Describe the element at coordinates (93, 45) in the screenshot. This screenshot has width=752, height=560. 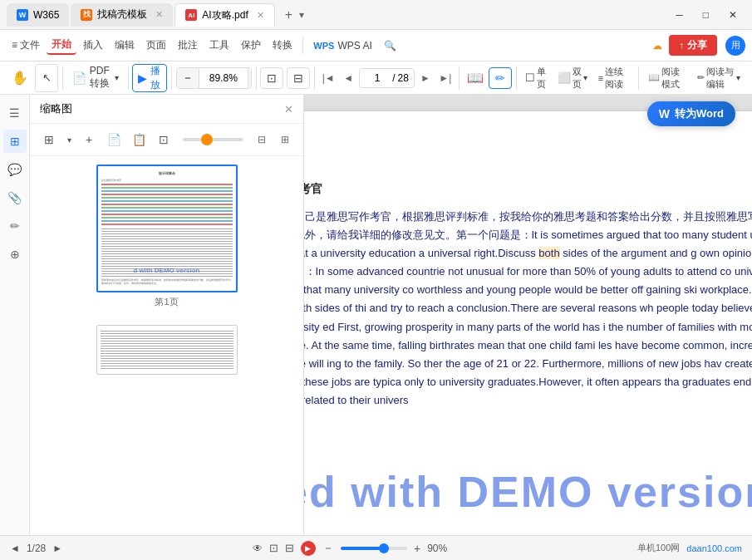
I see `menu-insert: 插入` at that location.